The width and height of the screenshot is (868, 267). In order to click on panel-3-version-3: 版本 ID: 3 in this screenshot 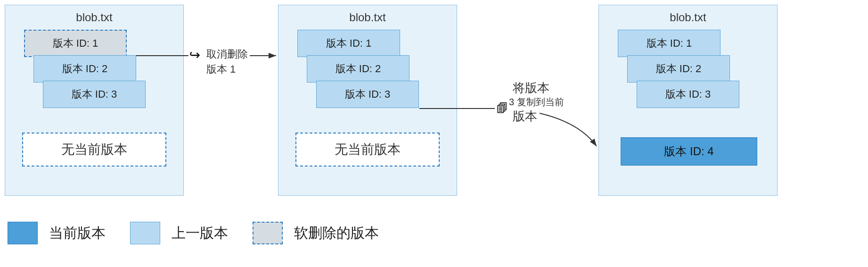, I will do `click(688, 94)`.